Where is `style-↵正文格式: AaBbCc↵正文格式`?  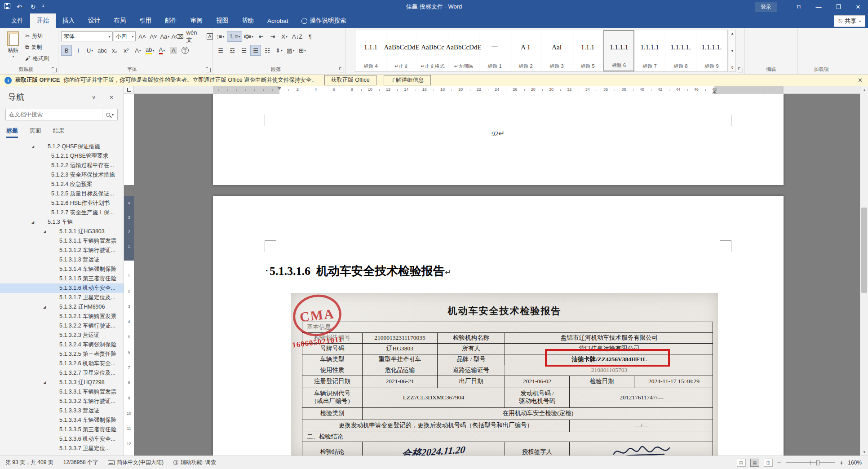 style-↵正文格式: AaBbCc↵正文格式 is located at coordinates (433, 51).